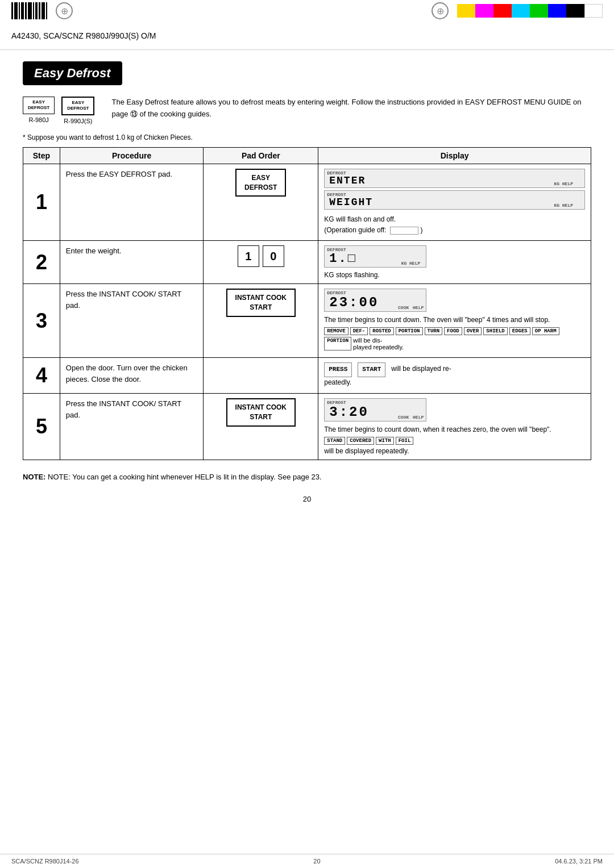 This screenshot has width=614, height=868. Describe the element at coordinates (42, 156) in the screenshot. I see `col-header-step: Step` at that location.